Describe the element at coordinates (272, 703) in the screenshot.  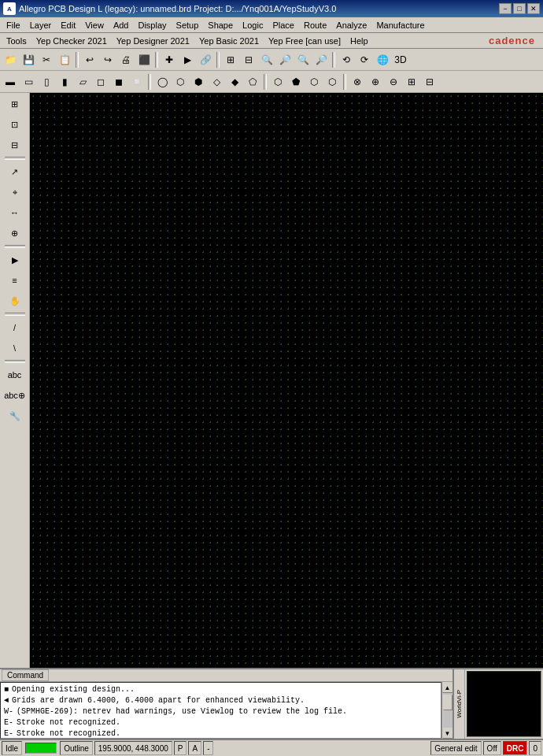
I see `bottom-panel: Command ■Opening existing design...◄Grid…` at that location.